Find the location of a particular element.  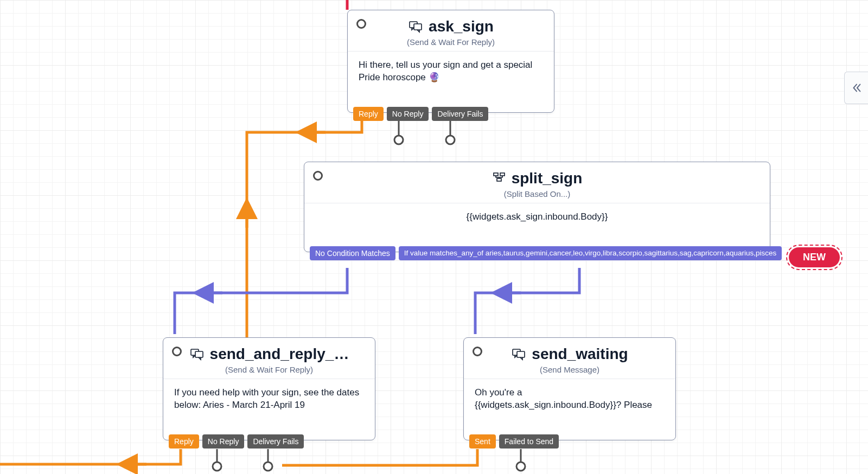

new-label: NEW is located at coordinates (814, 257).